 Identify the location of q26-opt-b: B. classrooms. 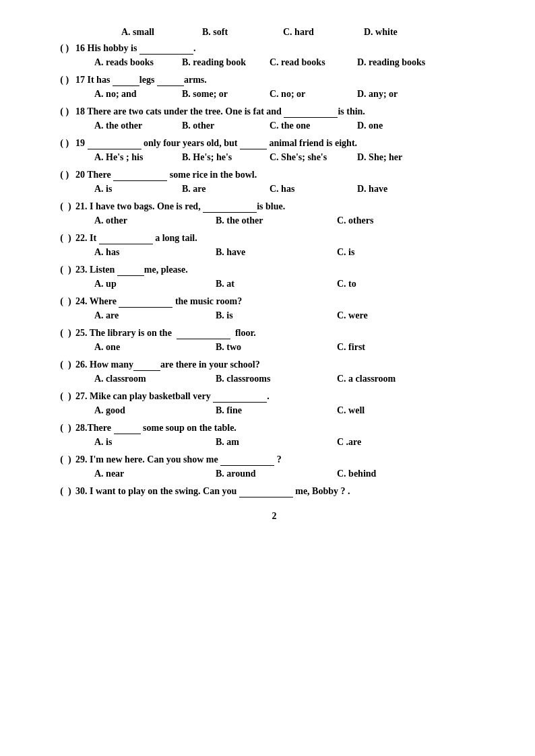
(276, 379).